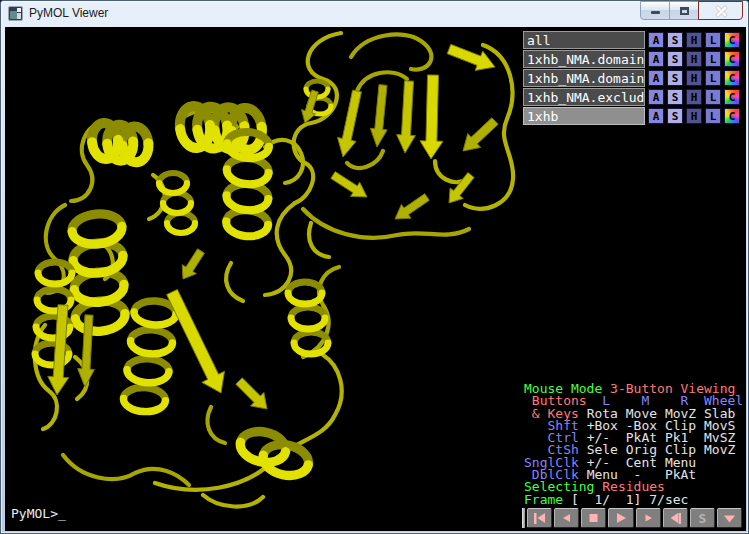  What do you see at coordinates (620, 518) in the screenshot?
I see `play-button` at bounding box center [620, 518].